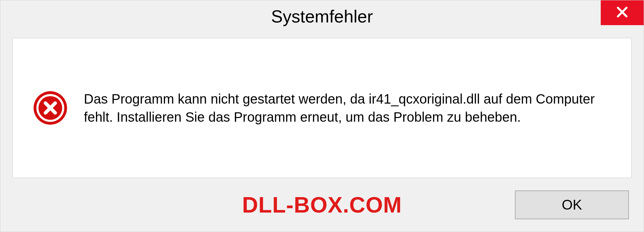 The width and height of the screenshot is (644, 232). Describe the element at coordinates (50, 108) in the screenshot. I see `error-icon` at that location.